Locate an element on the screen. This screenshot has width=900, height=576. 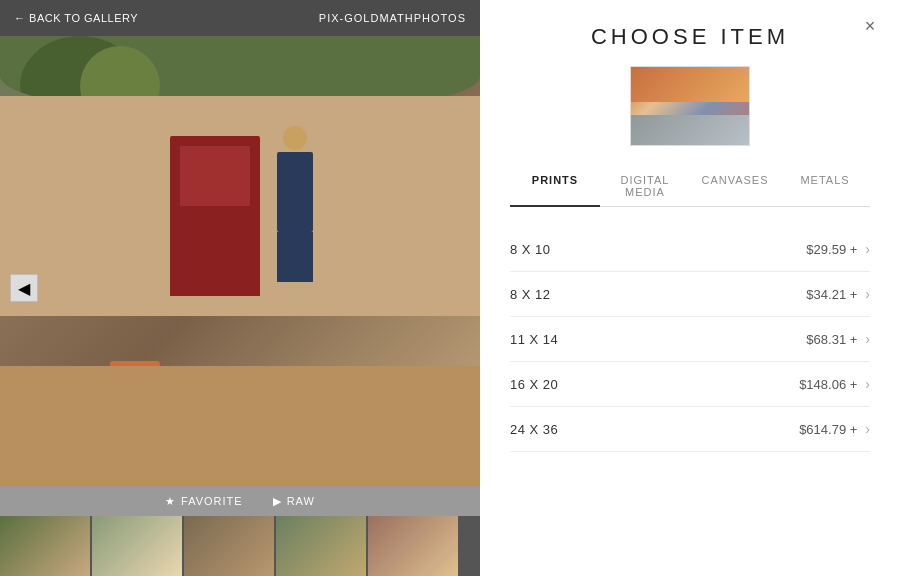
figure-body is located at coordinates (295, 192).